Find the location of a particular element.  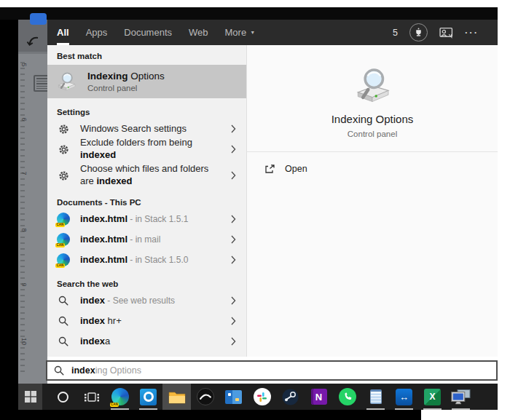

taskbar-file-explorer-button is located at coordinates (176, 397).